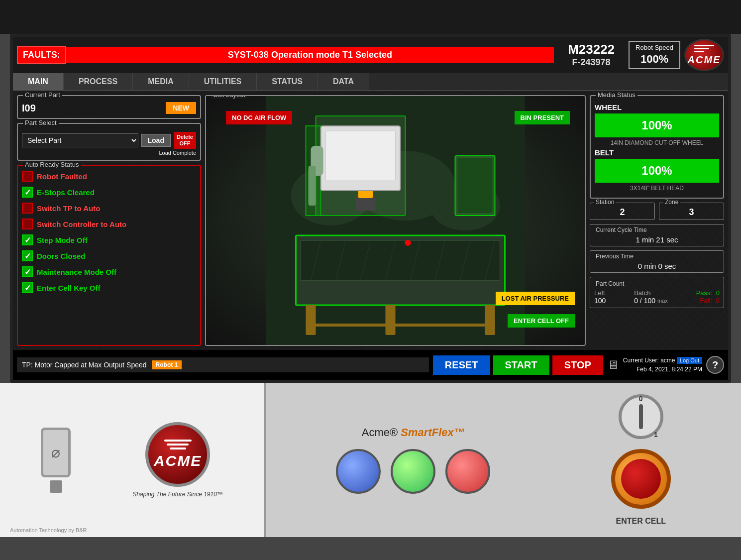 The height and width of the screenshot is (560, 741). Describe the element at coordinates (657, 143) in the screenshot. I see `wheel-desc: 14IN DIAMOND CUT-OFF WHEEL` at that location.